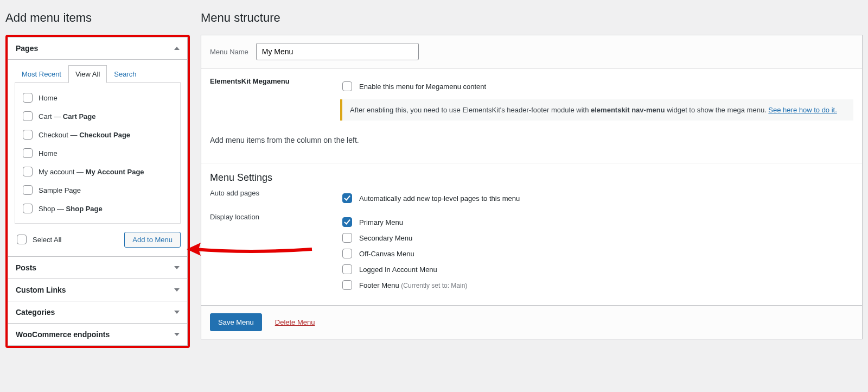  Describe the element at coordinates (347, 238) in the screenshot. I see `location-secondary-checkbox` at that location.